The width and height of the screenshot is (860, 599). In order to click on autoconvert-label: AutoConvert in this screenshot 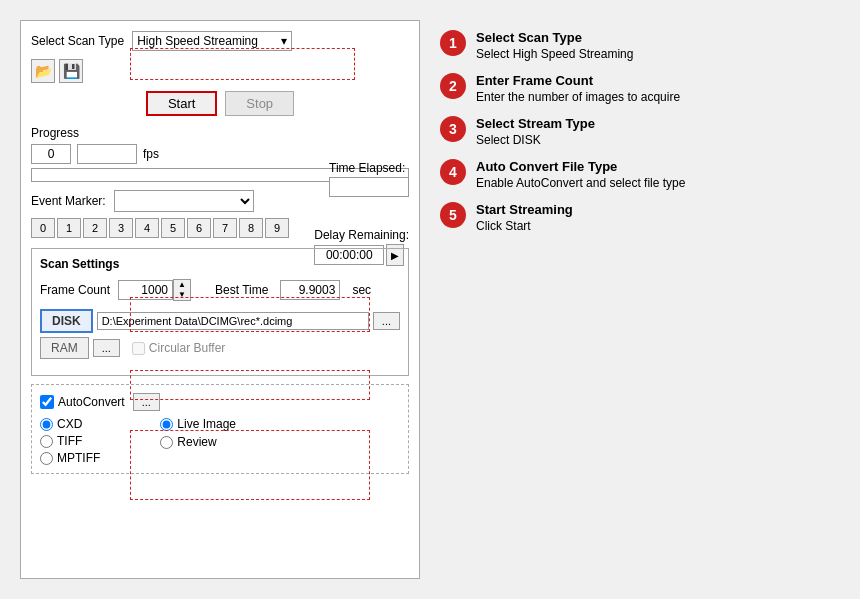, I will do `click(92, 402)`.